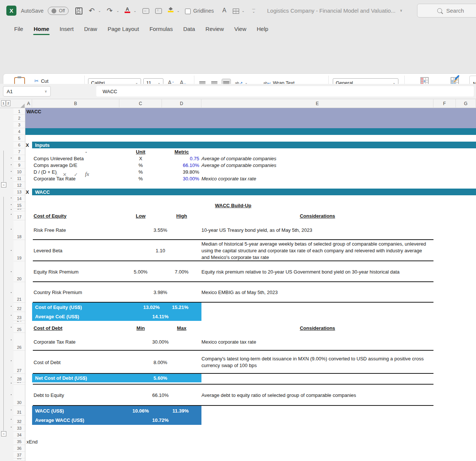 This screenshot has height=461, width=476. I want to click on row-header-1: 1, so click(19, 111).